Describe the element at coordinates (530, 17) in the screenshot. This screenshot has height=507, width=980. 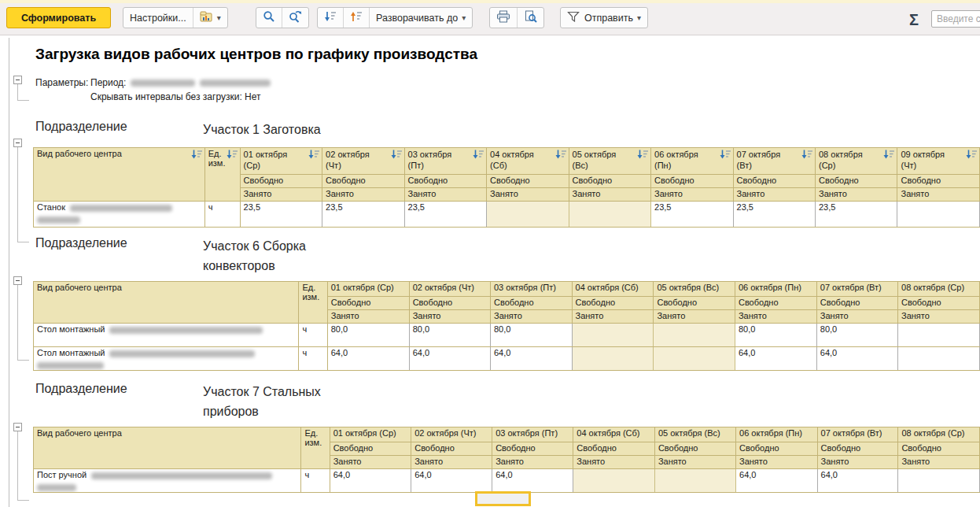
I see `print-preview-button` at that location.